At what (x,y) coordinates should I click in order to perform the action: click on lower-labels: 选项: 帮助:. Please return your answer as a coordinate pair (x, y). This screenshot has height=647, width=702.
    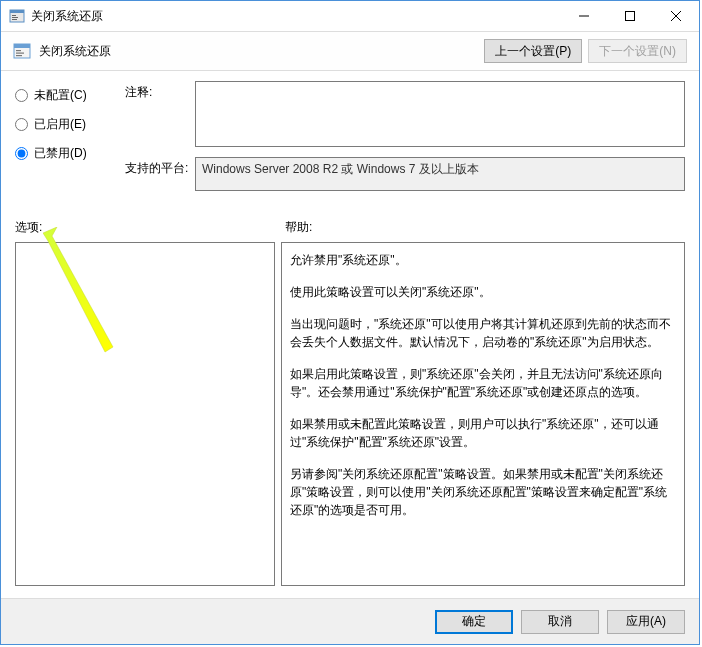
    Looking at the image, I should click on (350, 228).